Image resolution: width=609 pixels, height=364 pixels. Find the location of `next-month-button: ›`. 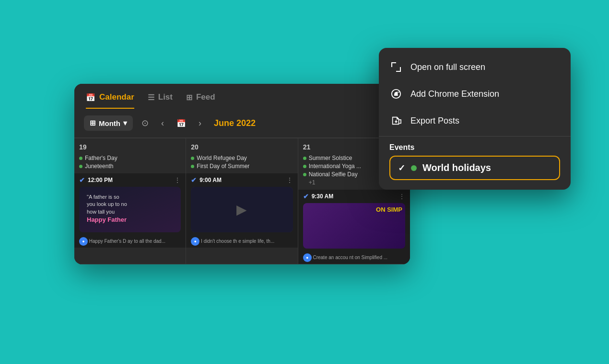

next-month-button: › is located at coordinates (200, 124).